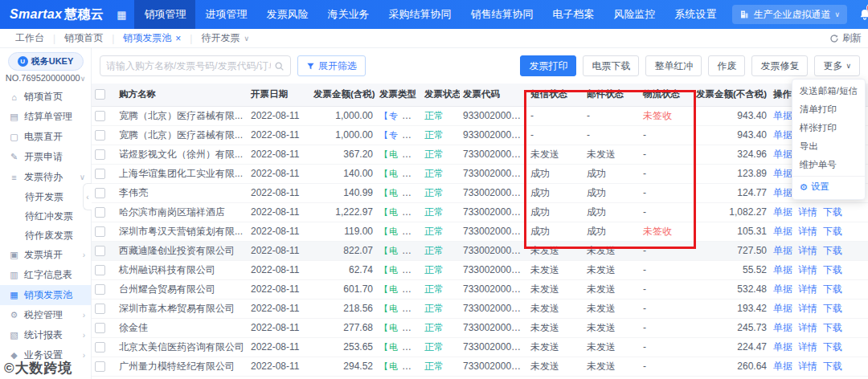 This screenshot has width=868, height=379. Describe the element at coordinates (45, 275) in the screenshot. I see `sidebar-item: ▥红字信息表` at that location.